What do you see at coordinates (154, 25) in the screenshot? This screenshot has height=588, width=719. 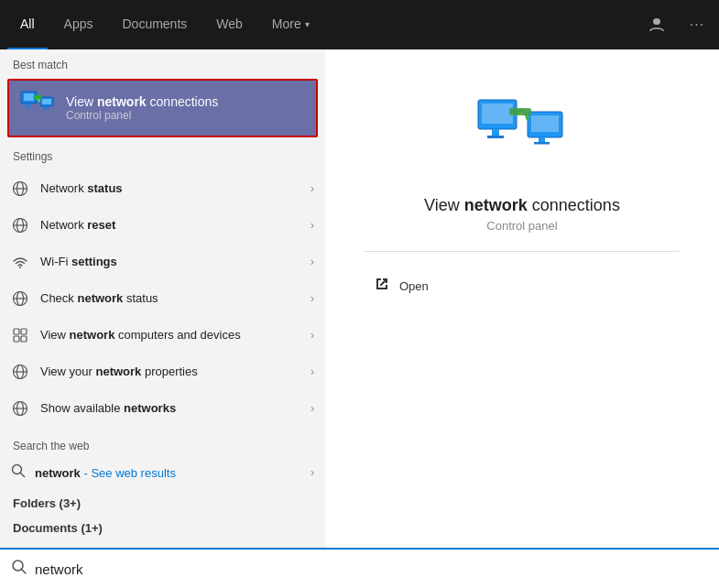 I see `tab-documents: Documents` at bounding box center [154, 25].